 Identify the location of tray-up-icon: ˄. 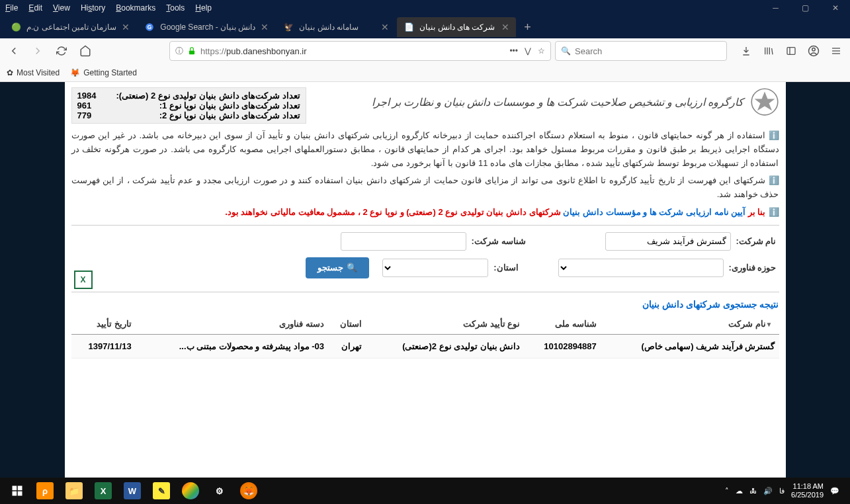
(727, 491).